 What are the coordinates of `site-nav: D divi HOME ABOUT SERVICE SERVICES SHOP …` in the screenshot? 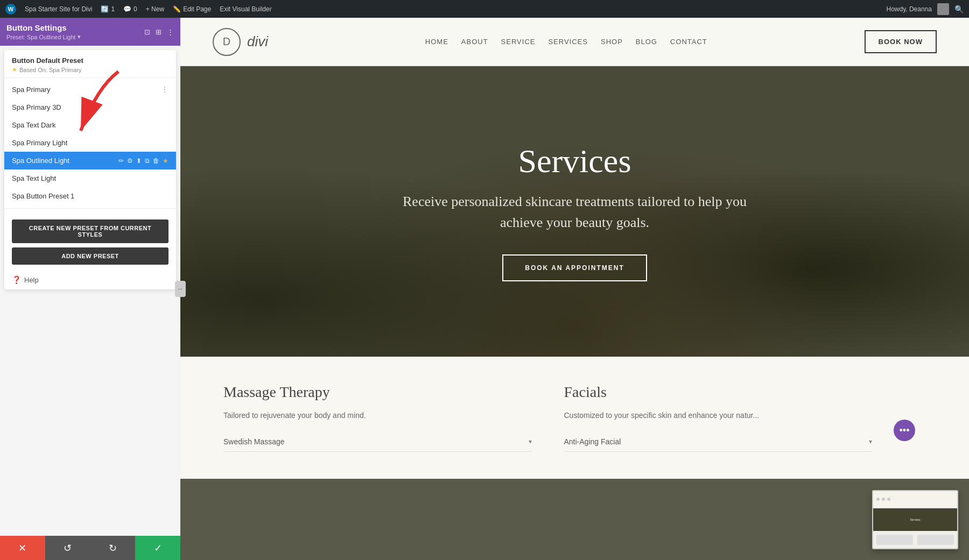 It's located at (575, 42).